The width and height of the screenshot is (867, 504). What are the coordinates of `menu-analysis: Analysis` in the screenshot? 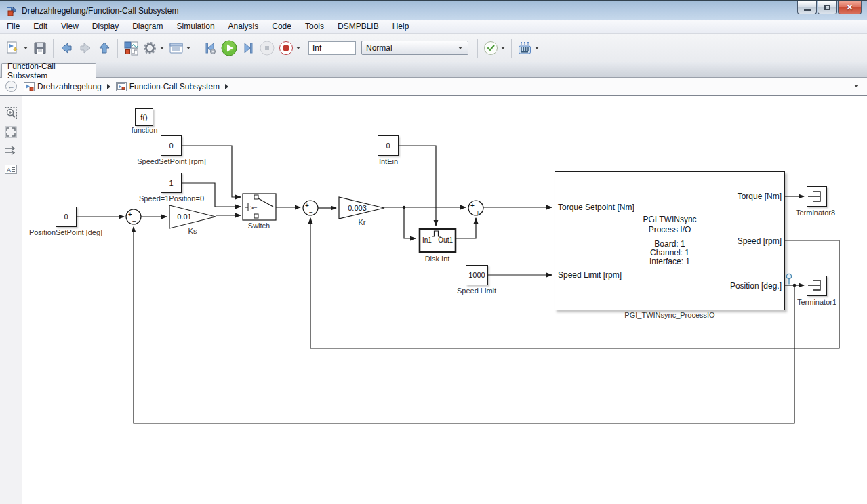 It's located at (244, 27).